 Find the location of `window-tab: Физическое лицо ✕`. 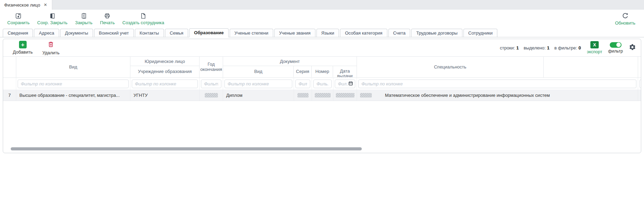

window-tab: Физическое лицо ✕ is located at coordinates (26, 5).